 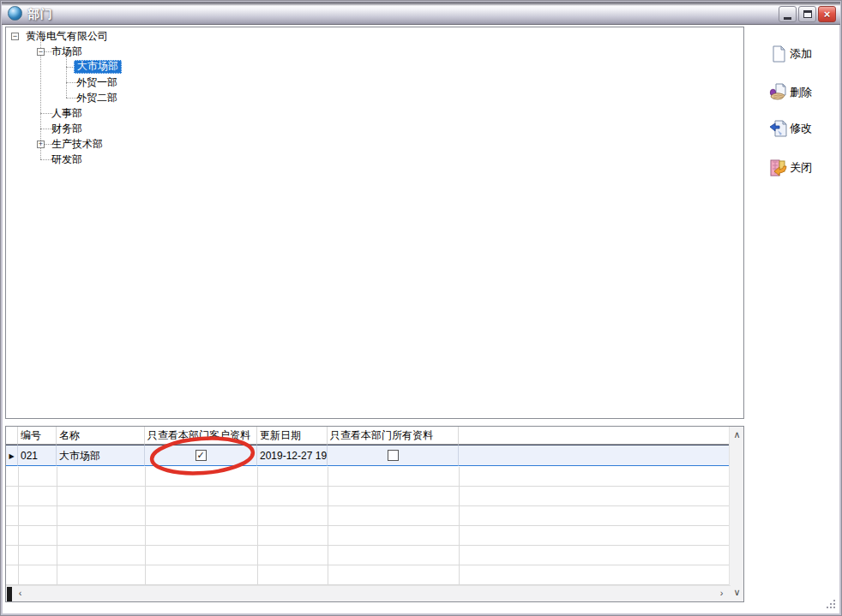 I want to click on column-header-update-date: 更新日期, so click(x=292, y=435).